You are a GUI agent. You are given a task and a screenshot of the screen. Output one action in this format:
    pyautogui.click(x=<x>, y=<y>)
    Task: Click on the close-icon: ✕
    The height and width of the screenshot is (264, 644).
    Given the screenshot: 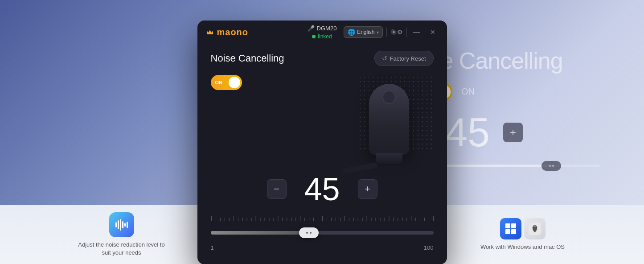 What is the action you would take?
    pyautogui.click(x=433, y=32)
    